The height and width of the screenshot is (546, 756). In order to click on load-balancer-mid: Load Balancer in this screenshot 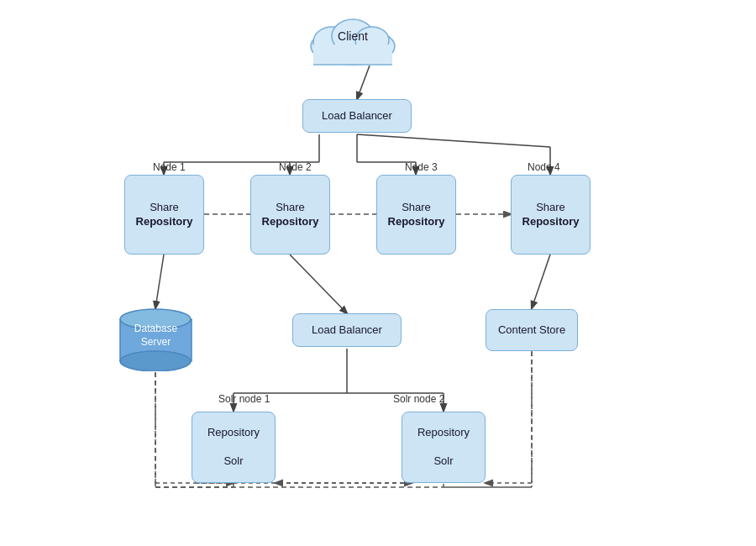, I will do `click(347, 330)`.